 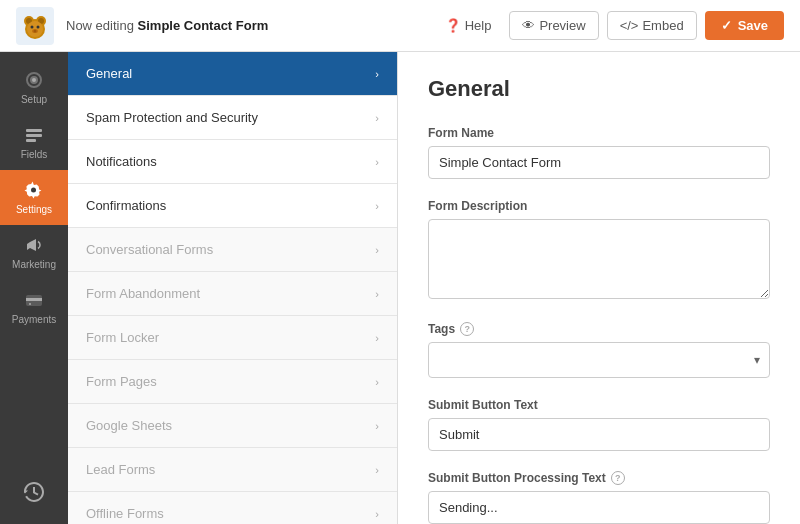 What do you see at coordinates (599, 360) in the screenshot?
I see `tags-select` at bounding box center [599, 360].